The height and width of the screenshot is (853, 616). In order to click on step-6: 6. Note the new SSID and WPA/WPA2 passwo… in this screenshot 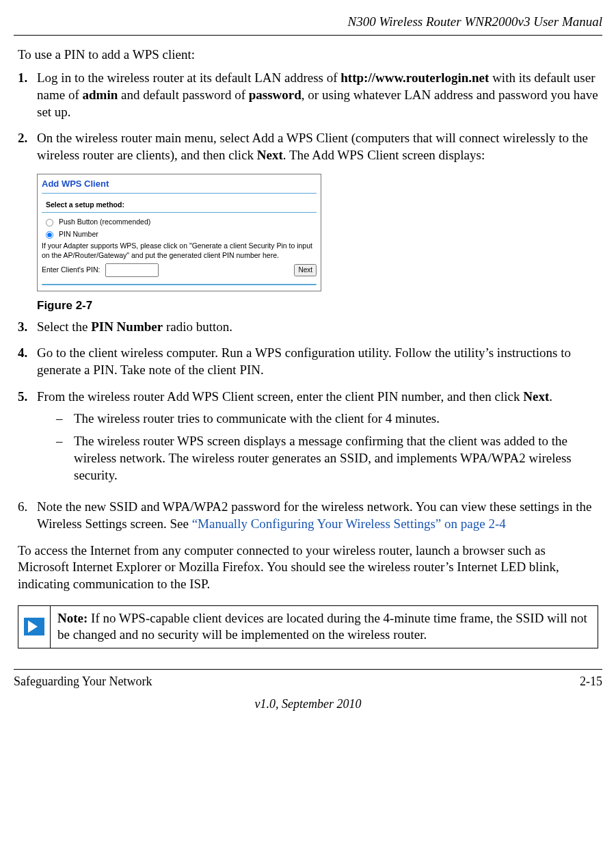, I will do `click(308, 516)`.